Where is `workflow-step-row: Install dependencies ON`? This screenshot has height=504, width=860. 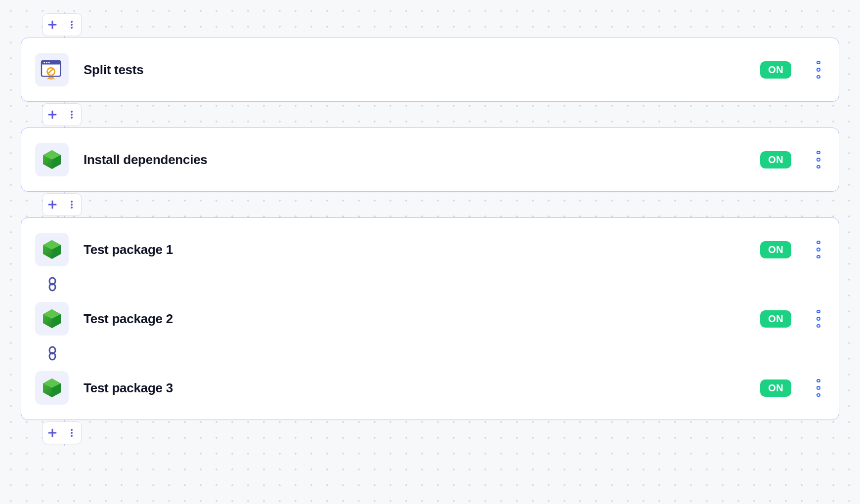 workflow-step-row: Install dependencies ON is located at coordinates (430, 160).